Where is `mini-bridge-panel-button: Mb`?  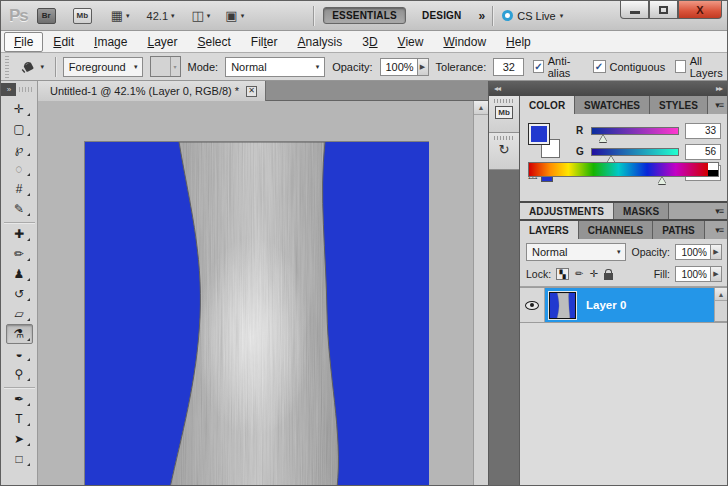
mini-bridge-panel-button: Mb is located at coordinates (504, 114).